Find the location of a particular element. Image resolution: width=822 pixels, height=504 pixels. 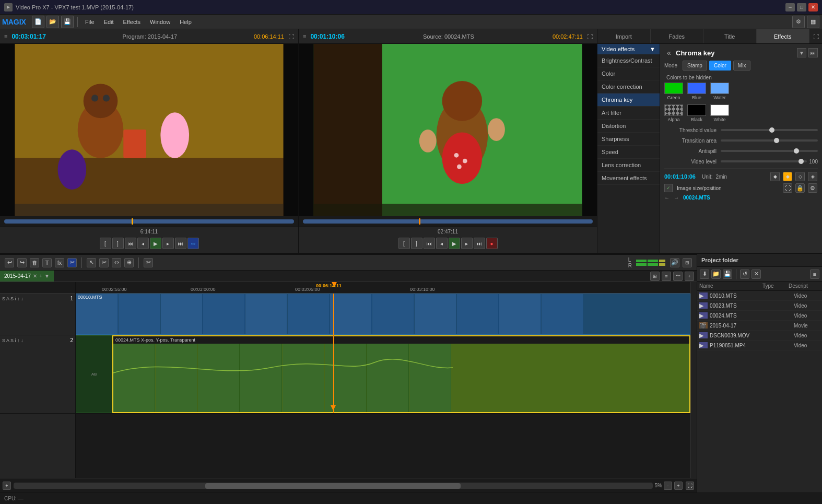

menu-edit: Edit is located at coordinates (109, 22).